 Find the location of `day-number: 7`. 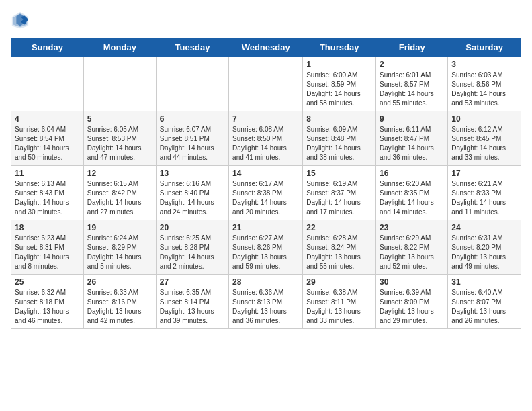

day-number: 7 is located at coordinates (266, 119).